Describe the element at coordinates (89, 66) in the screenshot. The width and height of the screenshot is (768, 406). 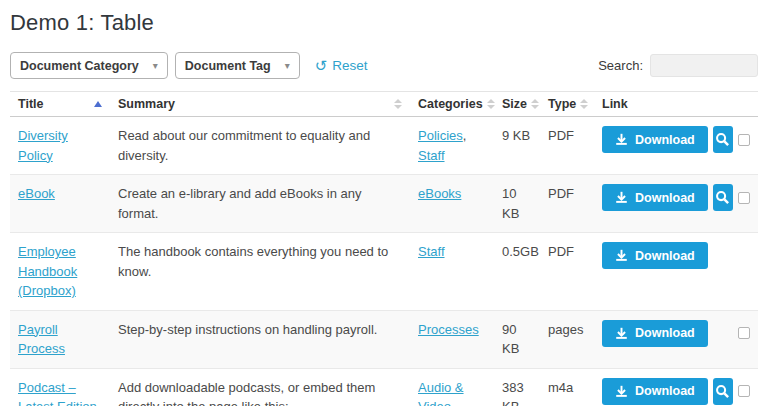
I see `document-category-select: Document Category ▾` at that location.